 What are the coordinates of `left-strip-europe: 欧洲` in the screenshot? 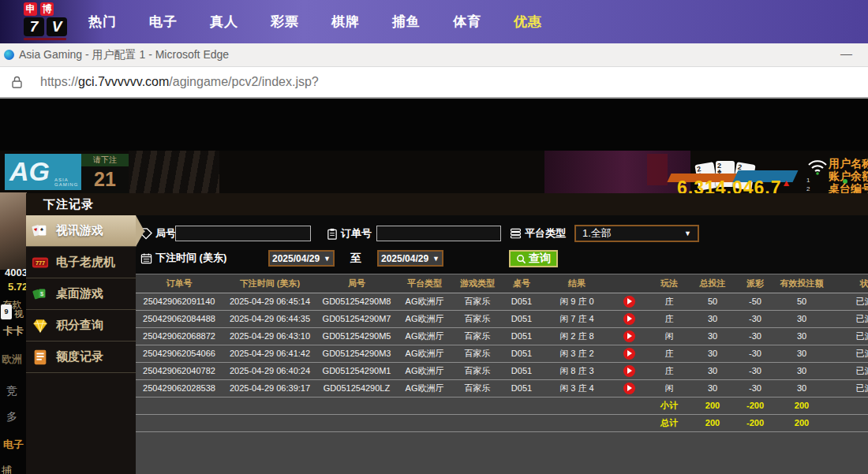 It's located at (12, 360).